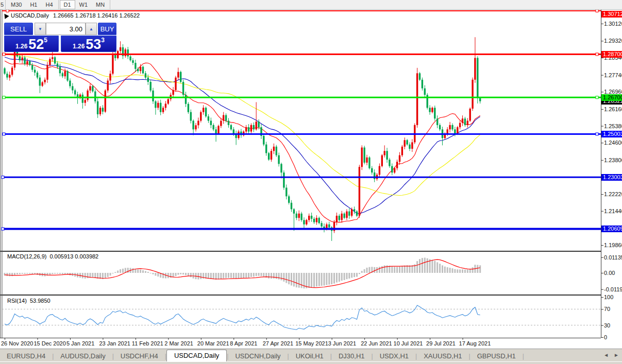  I want to click on horizontal-line-1.20609, so click(301, 229).